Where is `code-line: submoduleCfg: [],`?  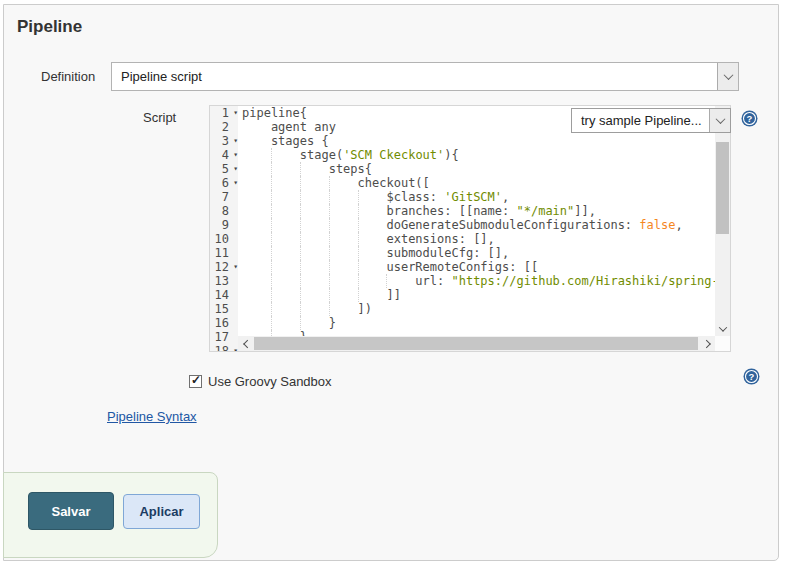
code-line: submoduleCfg: [], is located at coordinates (486, 253).